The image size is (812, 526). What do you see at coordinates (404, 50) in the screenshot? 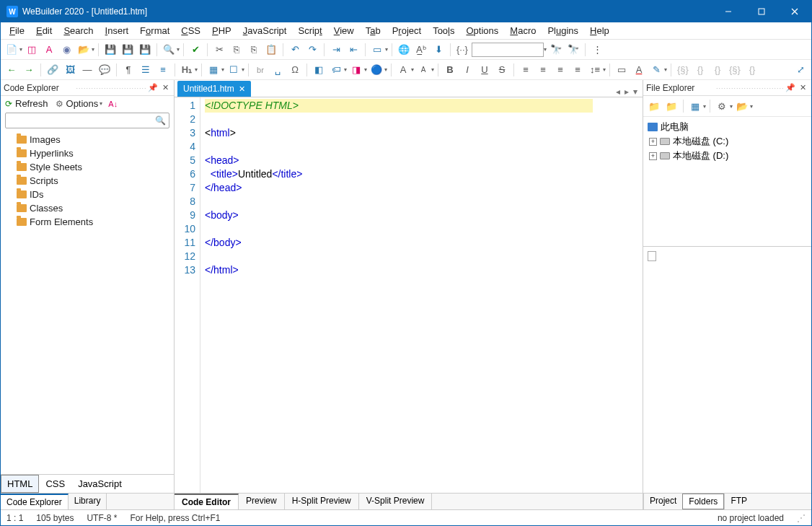
I see `globe-icon: 🌐` at bounding box center [404, 50].